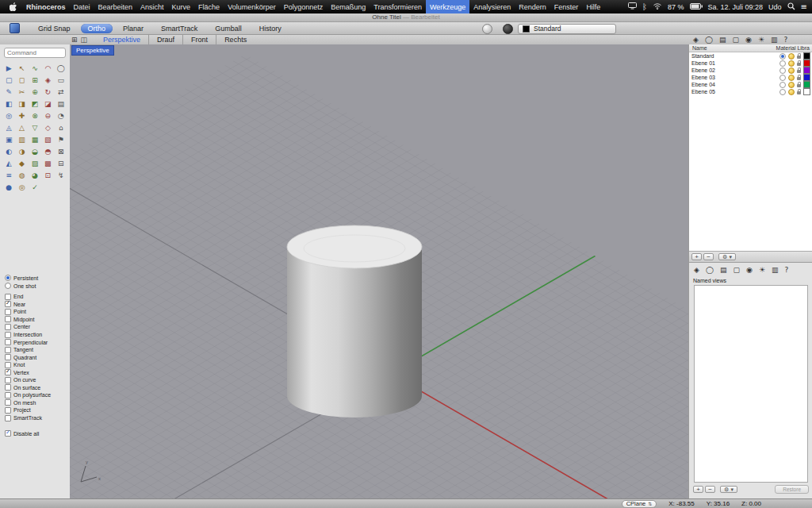  I want to click on osnap-checkbox-row: On curve, so click(36, 380).